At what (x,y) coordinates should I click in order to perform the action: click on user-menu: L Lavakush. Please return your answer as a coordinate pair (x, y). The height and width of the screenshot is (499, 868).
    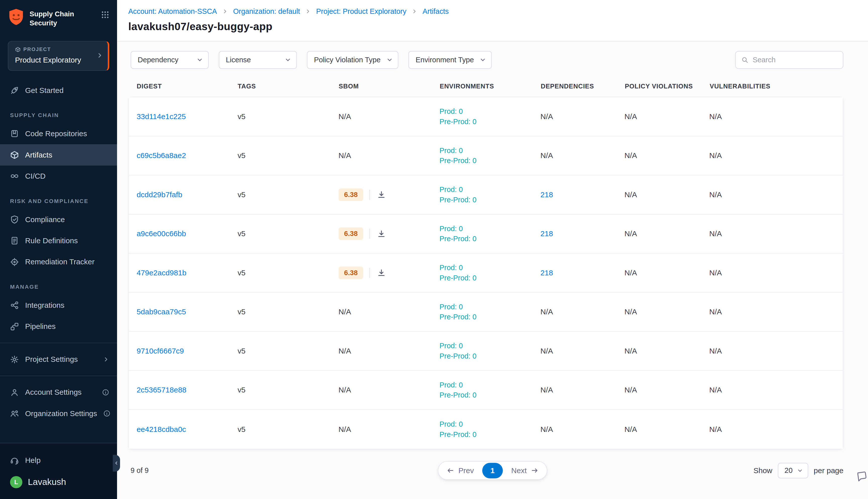
    Looking at the image, I should click on (59, 483).